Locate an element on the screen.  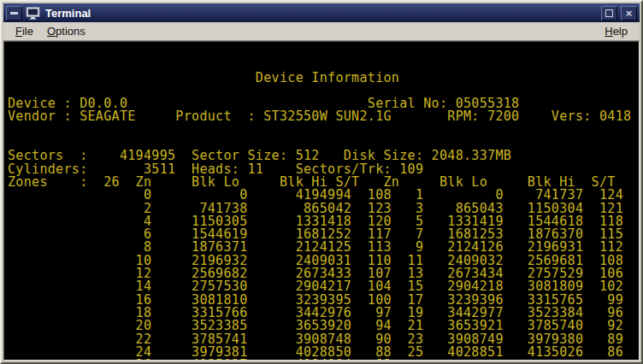
maximize-icon is located at coordinates (609, 14).